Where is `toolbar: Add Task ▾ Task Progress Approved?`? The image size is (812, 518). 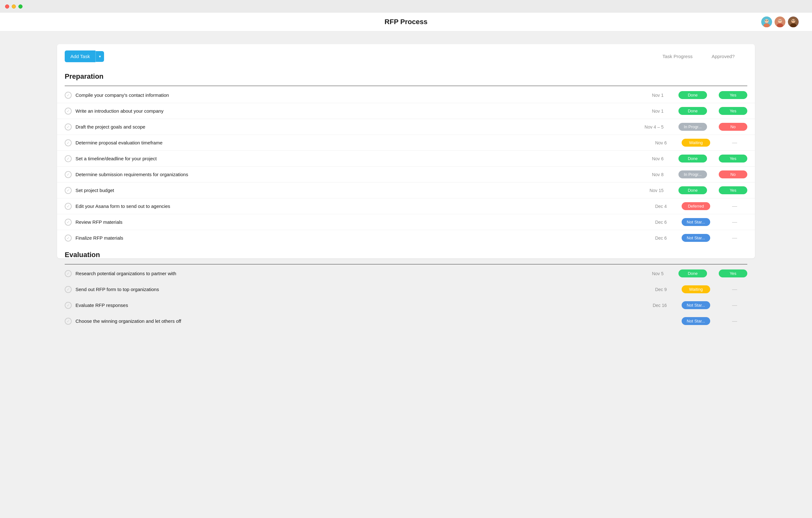 toolbar: Add Task ▾ Task Progress Approved? is located at coordinates (406, 56).